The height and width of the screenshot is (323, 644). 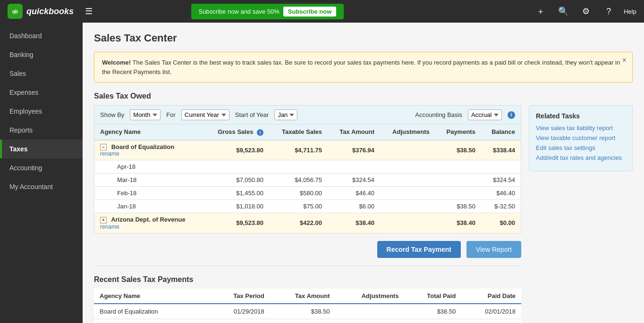 I want to click on recent-payments-table: Agency Name Tax Period Tax Amount Adjust…, so click(x=308, y=306).